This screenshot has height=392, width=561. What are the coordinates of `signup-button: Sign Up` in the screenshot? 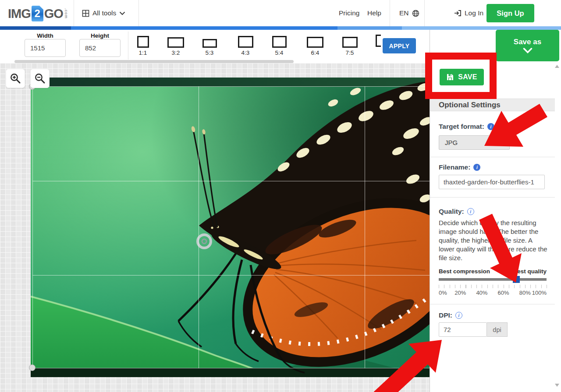 It's located at (510, 13).